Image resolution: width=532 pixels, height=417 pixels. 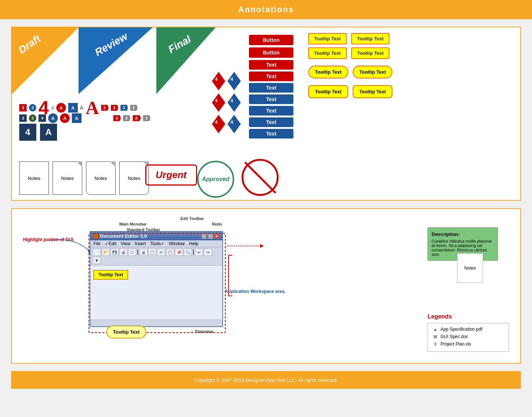 I want to click on diamond-red-4-2: 4, so click(x=219, y=103).